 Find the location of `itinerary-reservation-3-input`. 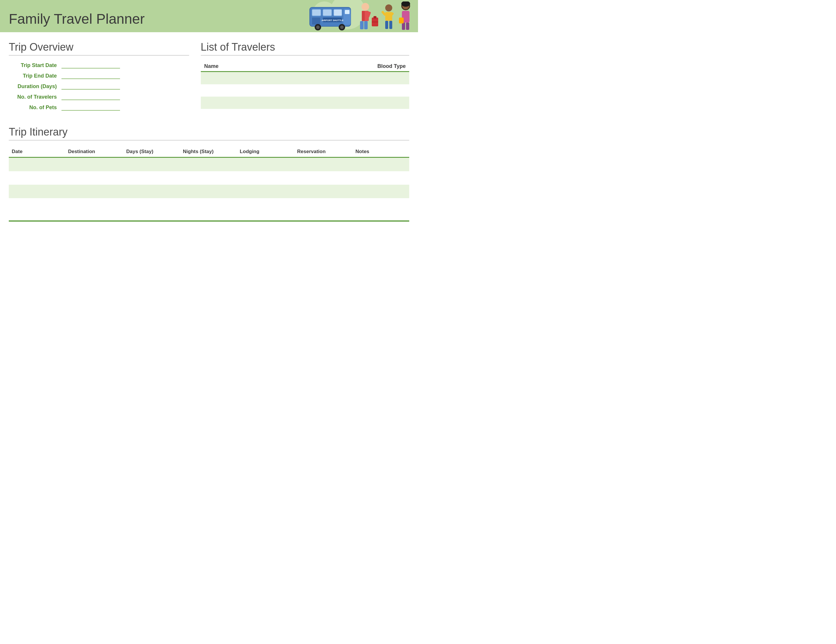

itinerary-reservation-3-input is located at coordinates (323, 191).